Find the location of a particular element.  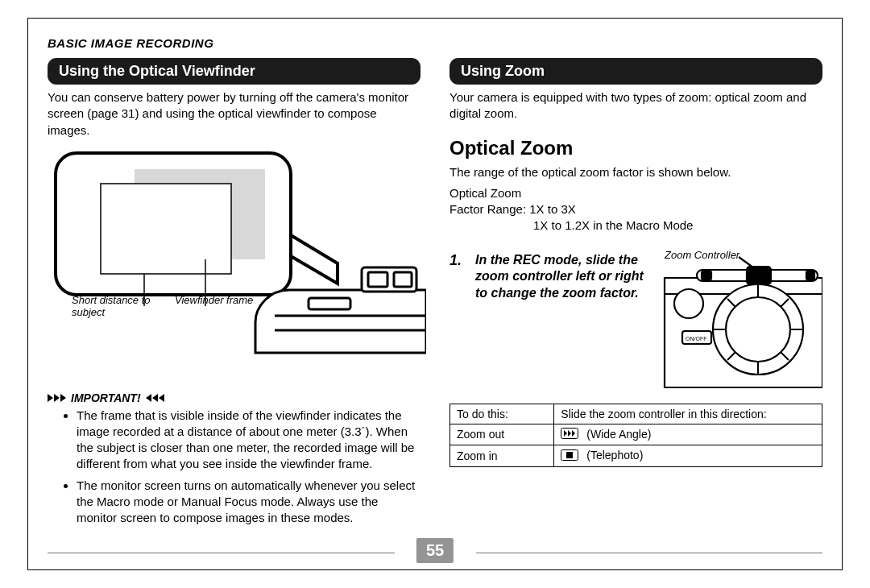

viewfinder-paragraph: You can conserve battery power by turnin… is located at coordinates (234, 114).